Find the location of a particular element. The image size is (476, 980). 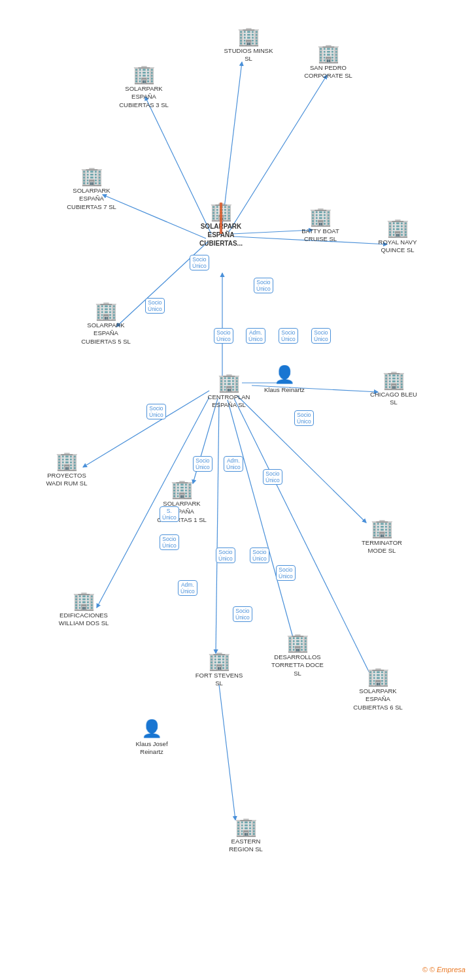

badge-socio-unico-12: SocioÚnico is located at coordinates (226, 555).